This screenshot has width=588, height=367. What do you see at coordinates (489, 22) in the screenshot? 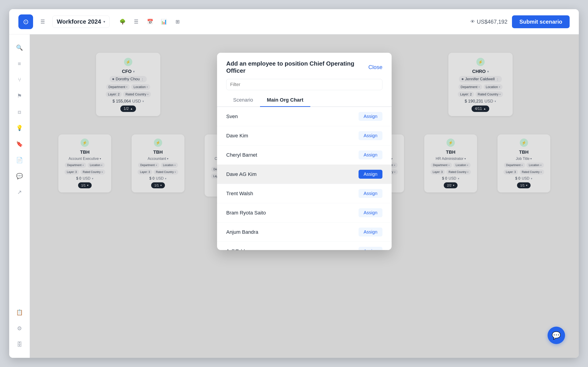
I see `cost-display: 👁 US$467,192` at bounding box center [489, 22].